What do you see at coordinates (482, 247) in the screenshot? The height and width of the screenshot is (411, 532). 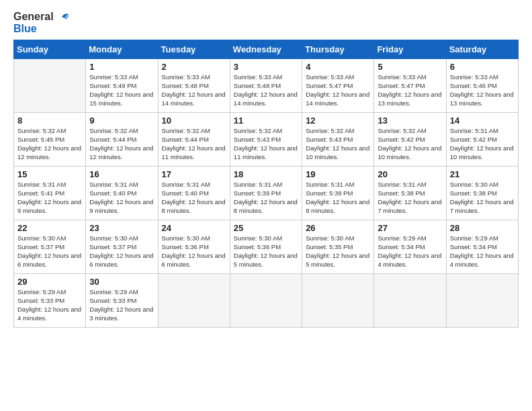 I see `calendar-day-28: 28Sunrise: 5:29 AMSunset: 5:34 PMDayligh…` at bounding box center [482, 247].